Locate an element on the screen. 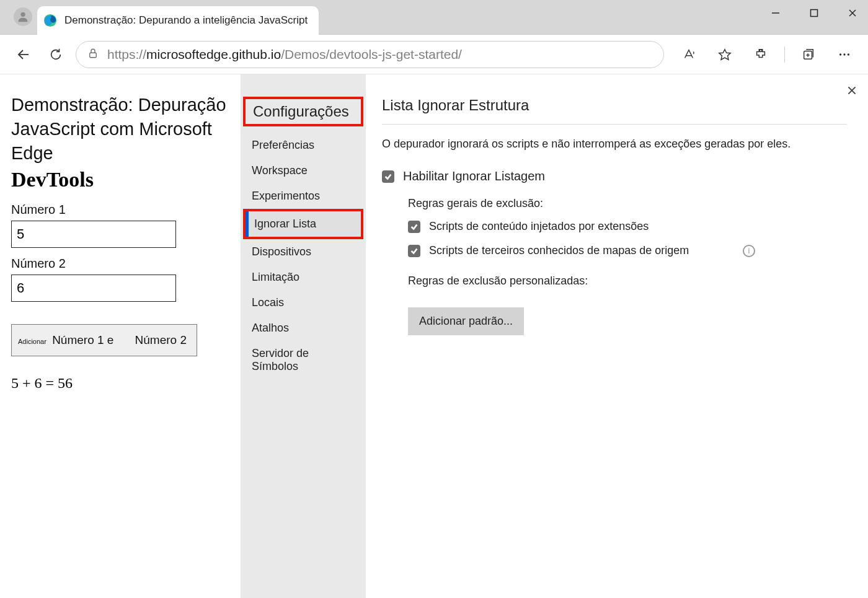  rule2-label: Scripts de terceiros conhecidos de mapas… is located at coordinates (559, 250).